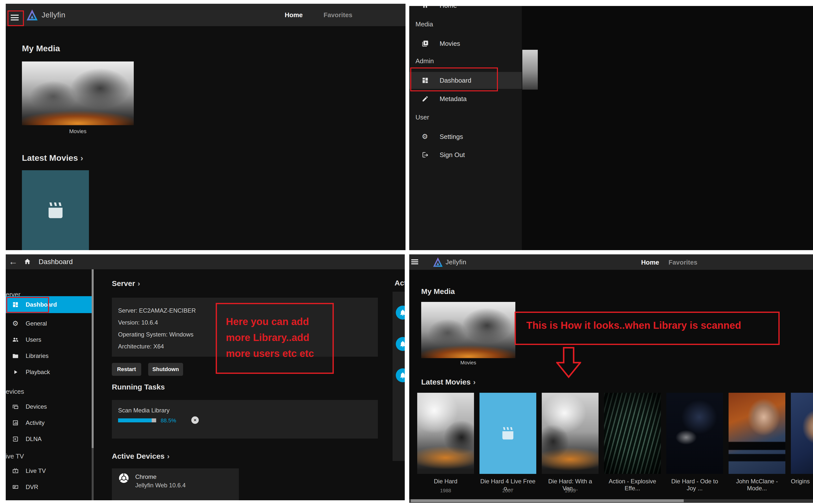 This screenshot has width=813, height=504. I want to click on users-icon, so click(15, 340).